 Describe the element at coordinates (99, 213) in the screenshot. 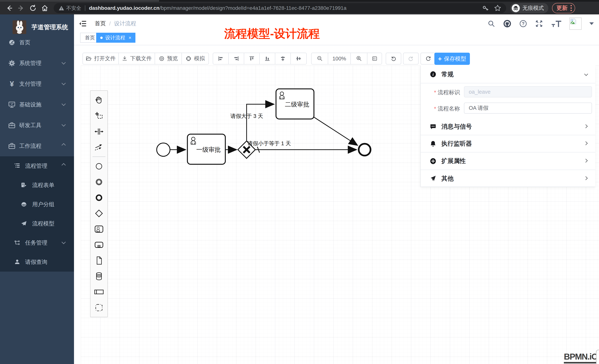

I see `create-gateway` at that location.